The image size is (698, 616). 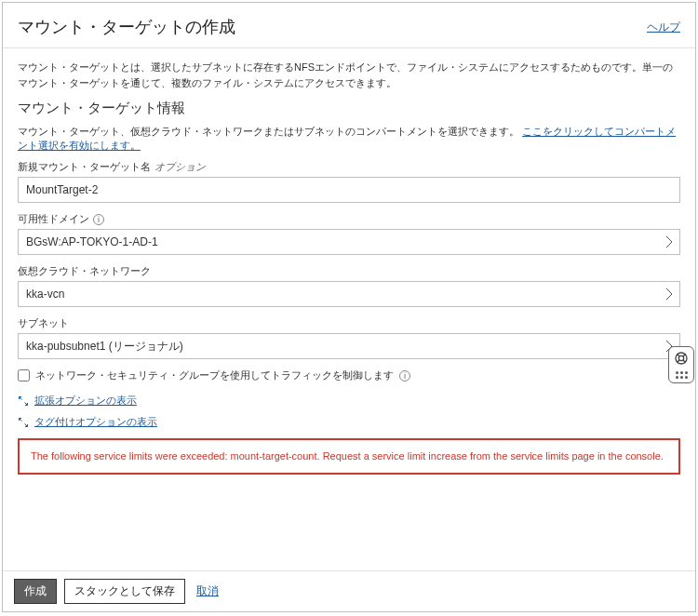 What do you see at coordinates (349, 139) in the screenshot?
I see `compartment-hint: マウント・ターゲット、仮想クラウド・ネットワークまたはサブネットのコンパートメン…` at bounding box center [349, 139].